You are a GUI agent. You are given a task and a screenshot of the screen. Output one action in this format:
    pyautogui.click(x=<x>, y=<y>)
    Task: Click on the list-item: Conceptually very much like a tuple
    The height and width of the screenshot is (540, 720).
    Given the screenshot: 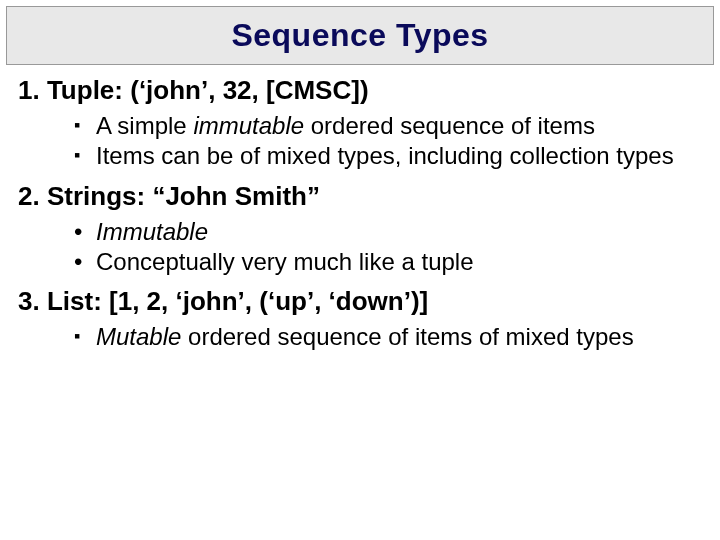 What is the action you would take?
    pyautogui.click(x=388, y=262)
    